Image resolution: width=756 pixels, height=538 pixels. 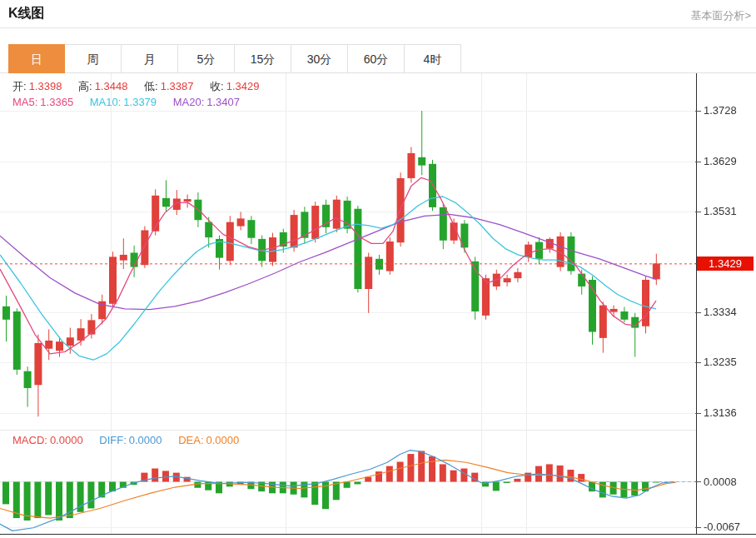 I want to click on high-value: 1.3448, so click(x=112, y=87).